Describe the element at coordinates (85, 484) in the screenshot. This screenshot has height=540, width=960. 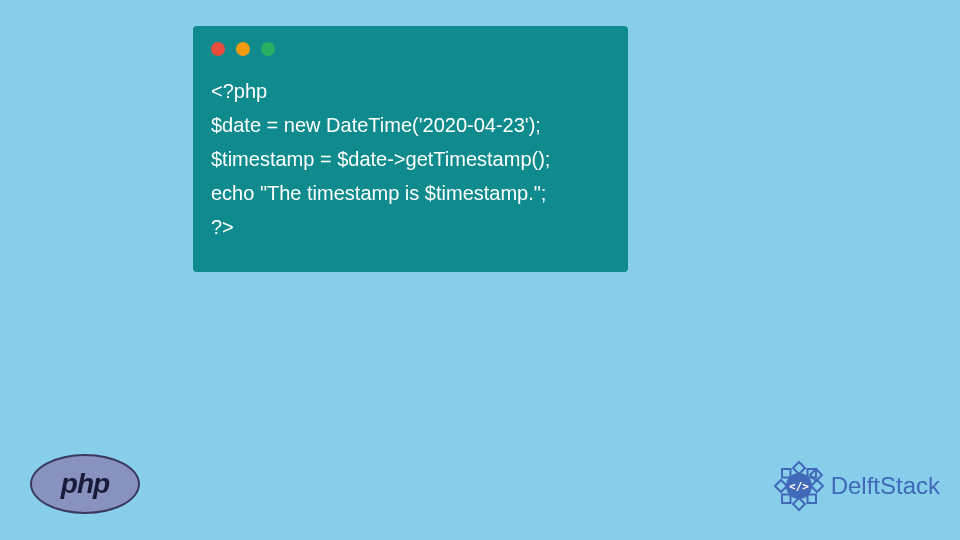
I see `php-logo-ellipse: php` at that location.